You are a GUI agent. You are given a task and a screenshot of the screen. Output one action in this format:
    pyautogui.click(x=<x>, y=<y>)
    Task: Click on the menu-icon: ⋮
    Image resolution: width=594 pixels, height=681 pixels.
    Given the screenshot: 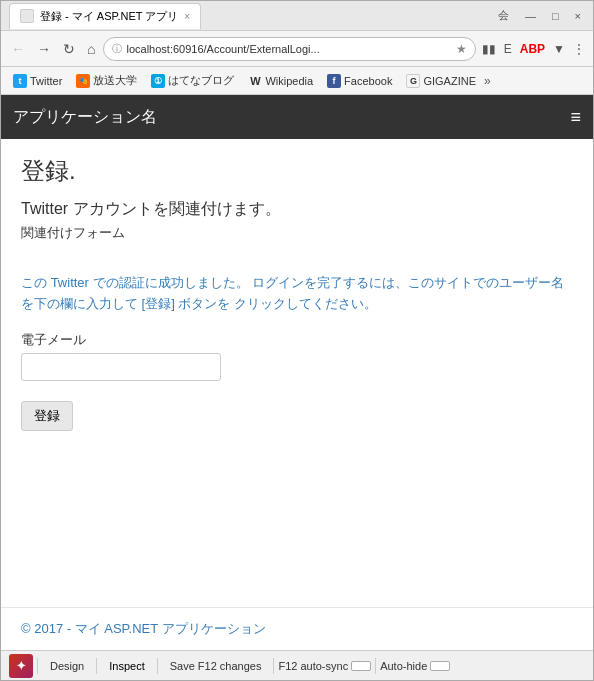 What is the action you would take?
    pyautogui.click(x=579, y=49)
    